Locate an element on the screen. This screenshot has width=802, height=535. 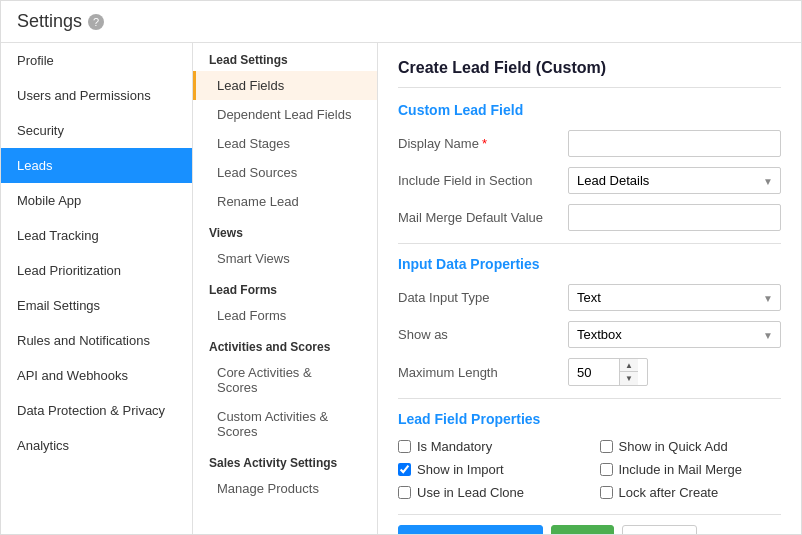
middle-section-activities: Activities and Scores is located at coordinates (285, 344).